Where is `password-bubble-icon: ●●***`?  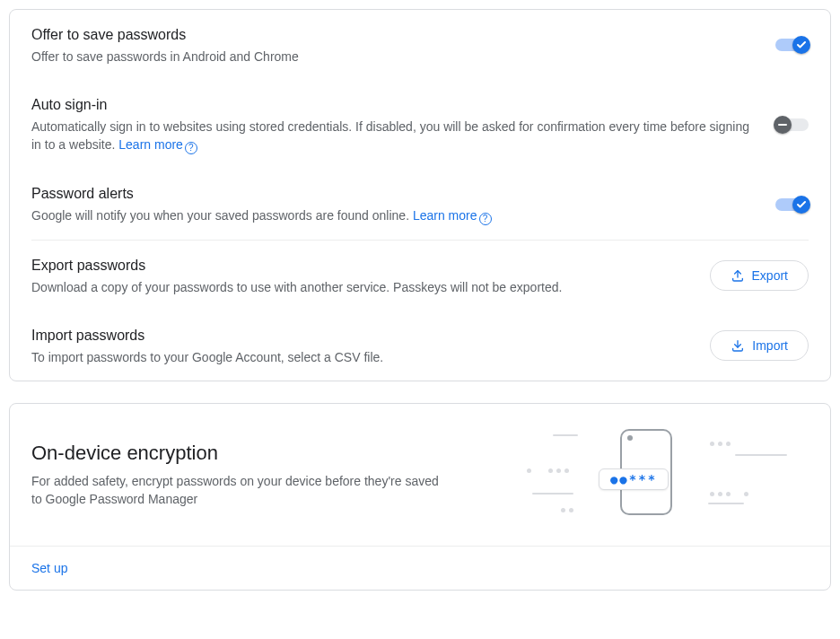
password-bubble-icon: ●●*** is located at coordinates (634, 479).